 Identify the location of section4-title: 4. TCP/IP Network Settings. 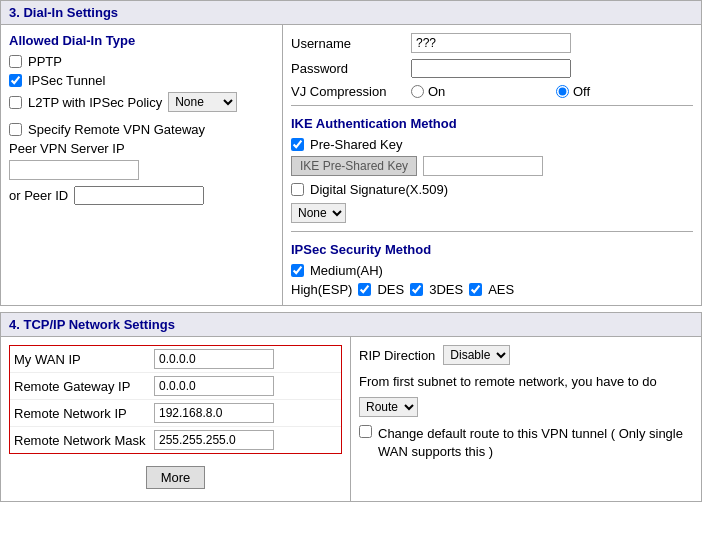
(92, 324).